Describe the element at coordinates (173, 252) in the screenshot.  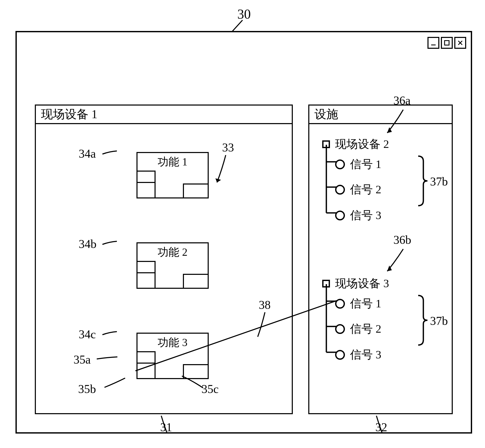
I see `function-2-label: 功能 2` at that location.